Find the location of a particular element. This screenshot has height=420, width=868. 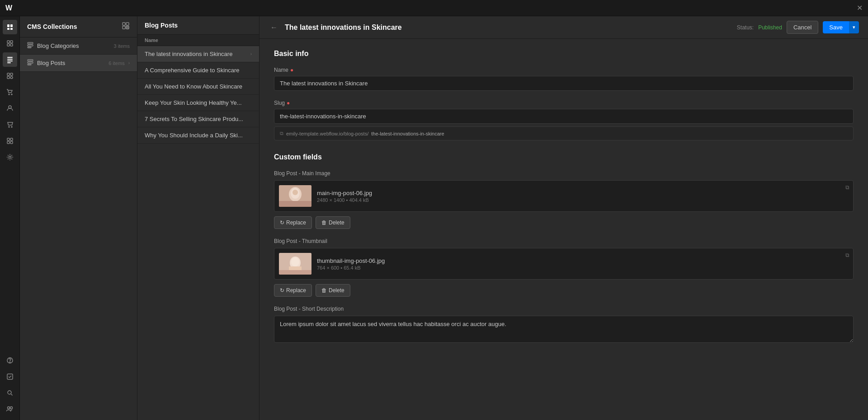

assets-icon-btn is located at coordinates (10, 76).